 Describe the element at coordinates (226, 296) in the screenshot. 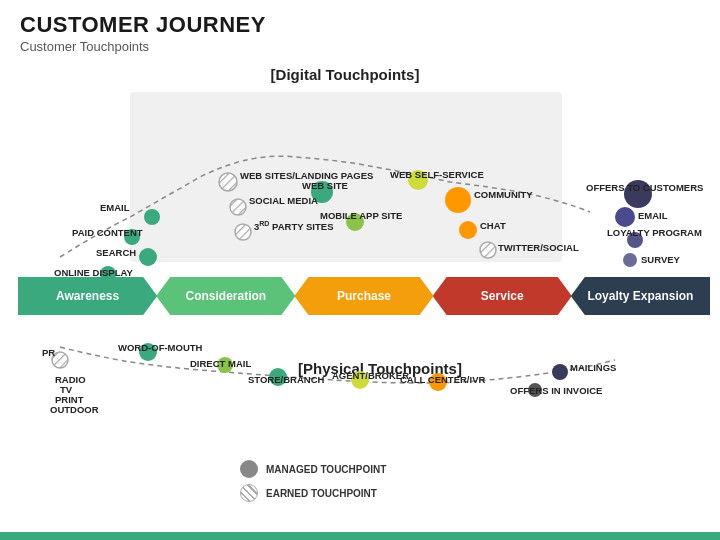

I see `consideration-stage: Consideration` at that location.